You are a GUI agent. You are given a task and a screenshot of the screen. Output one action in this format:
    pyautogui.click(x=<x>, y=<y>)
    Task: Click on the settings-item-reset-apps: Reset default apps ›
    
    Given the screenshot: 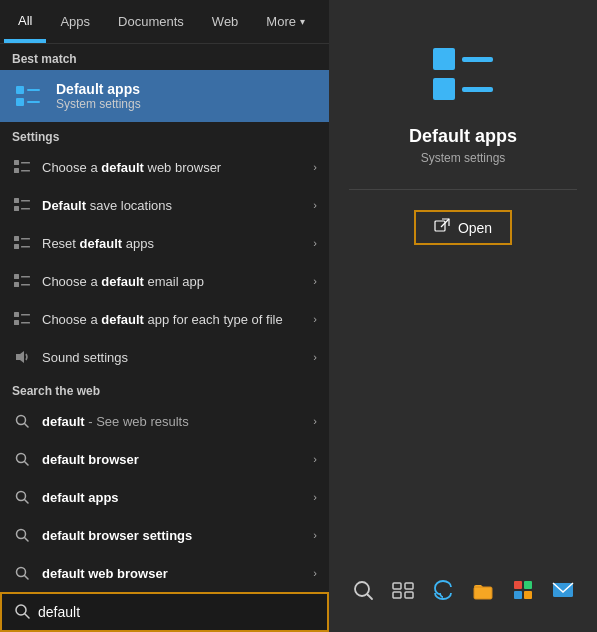 What is the action you would take?
    pyautogui.click(x=164, y=243)
    